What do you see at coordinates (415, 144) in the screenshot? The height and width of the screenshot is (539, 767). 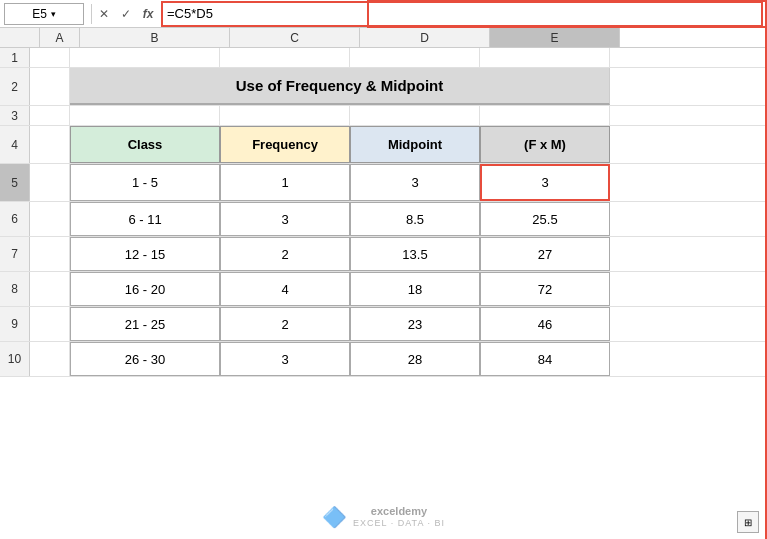 I see `header-midpoint: Midpoint` at bounding box center [415, 144].